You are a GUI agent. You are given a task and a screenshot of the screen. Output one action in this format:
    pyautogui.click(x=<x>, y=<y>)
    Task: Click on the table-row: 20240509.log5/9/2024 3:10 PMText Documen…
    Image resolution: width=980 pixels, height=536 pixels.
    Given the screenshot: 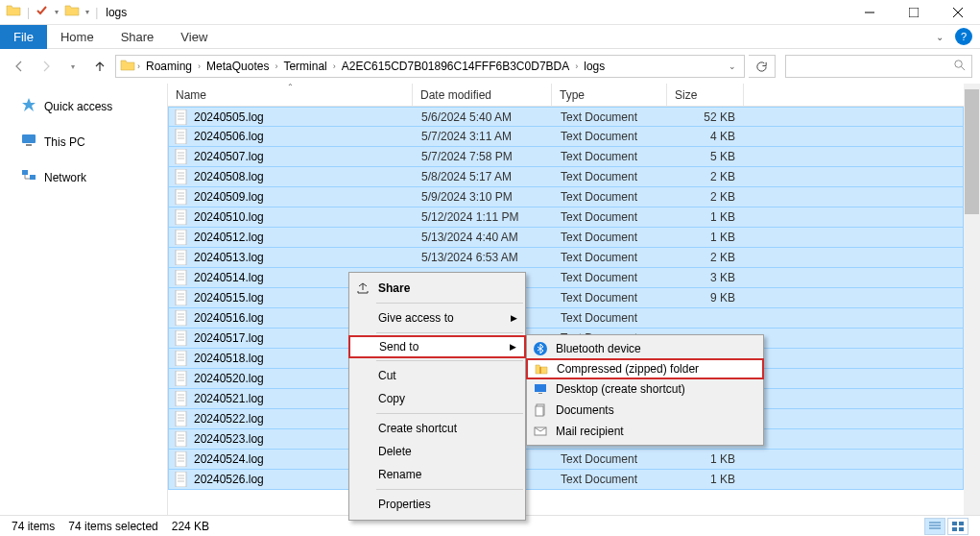 What is the action you would take?
    pyautogui.click(x=566, y=198)
    